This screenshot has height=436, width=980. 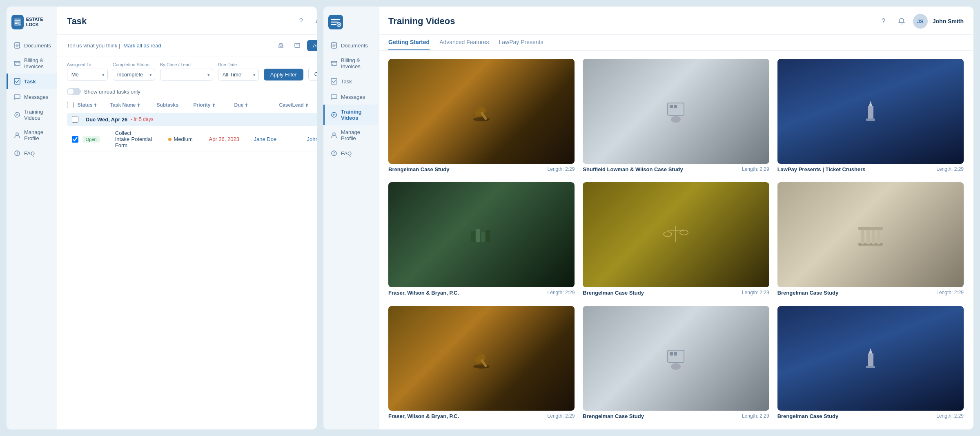 What do you see at coordinates (142, 46) in the screenshot?
I see `mark-all-read-link: Mark all as read` at bounding box center [142, 46].